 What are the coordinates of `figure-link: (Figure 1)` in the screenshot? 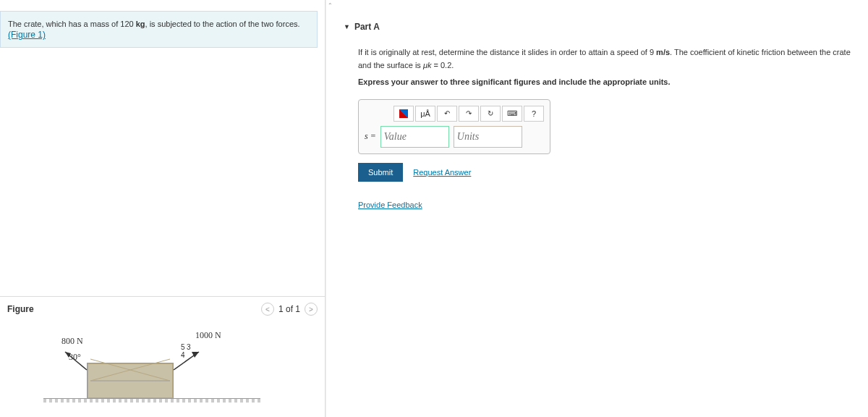 It's located at (27, 35).